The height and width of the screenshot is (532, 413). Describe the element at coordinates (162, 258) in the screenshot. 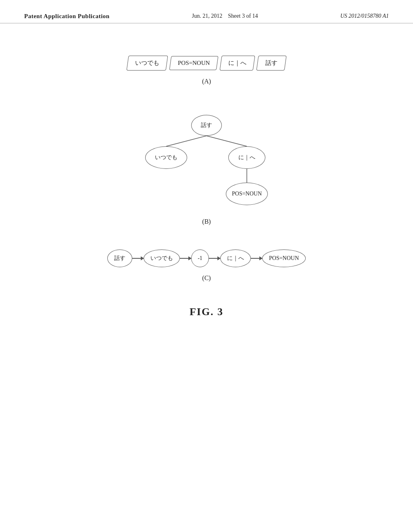

I see `node-c2: いつでも` at that location.